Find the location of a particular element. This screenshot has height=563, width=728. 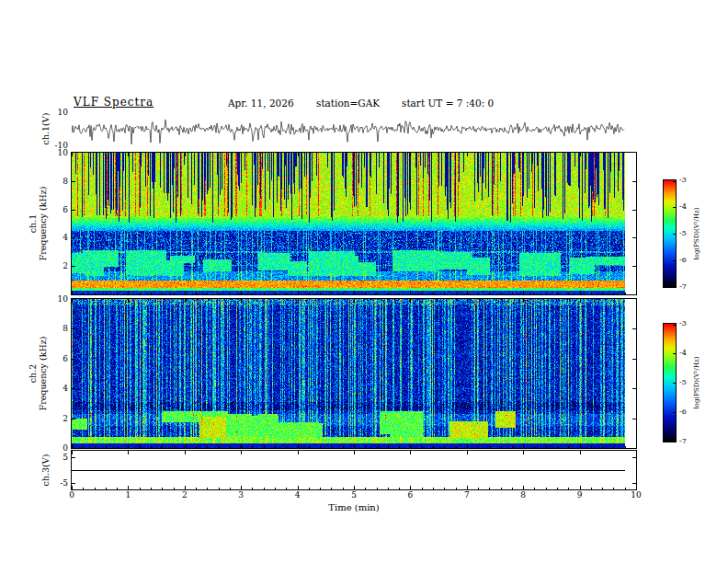

ch2-frequency-axis-label: ch.2 Frequency (kHz) is located at coordinates (39, 373).